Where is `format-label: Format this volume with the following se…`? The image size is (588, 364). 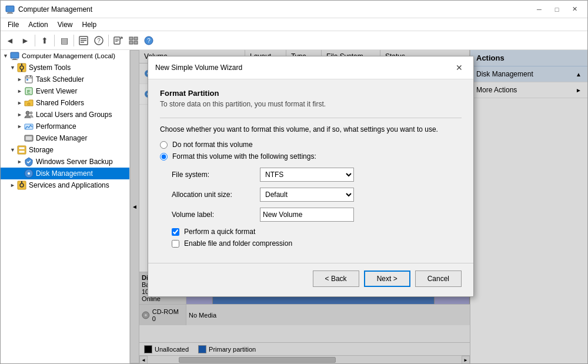 format-label: Format this volume with the following se… is located at coordinates (245, 156).